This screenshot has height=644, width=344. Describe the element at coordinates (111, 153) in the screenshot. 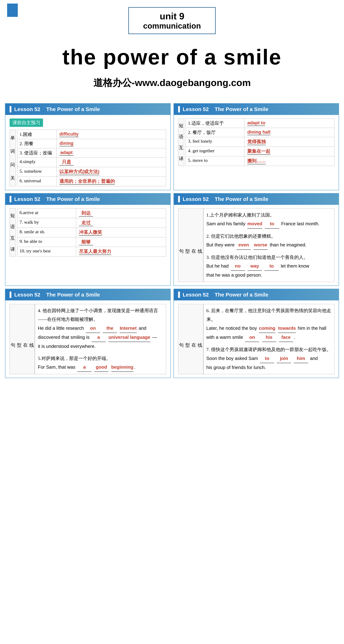

I see `vocab-item-3-answer: adapt` at that location.